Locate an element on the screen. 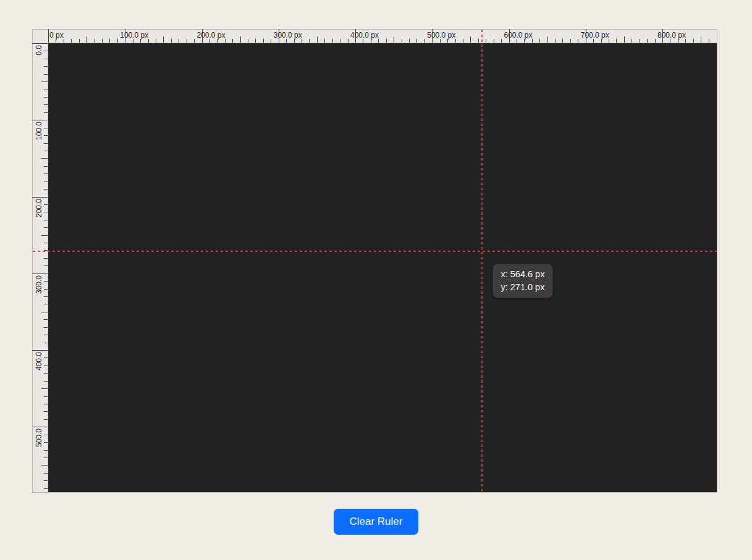 The width and height of the screenshot is (752, 560). v-ruler-label: 300.0 is located at coordinates (40, 285).